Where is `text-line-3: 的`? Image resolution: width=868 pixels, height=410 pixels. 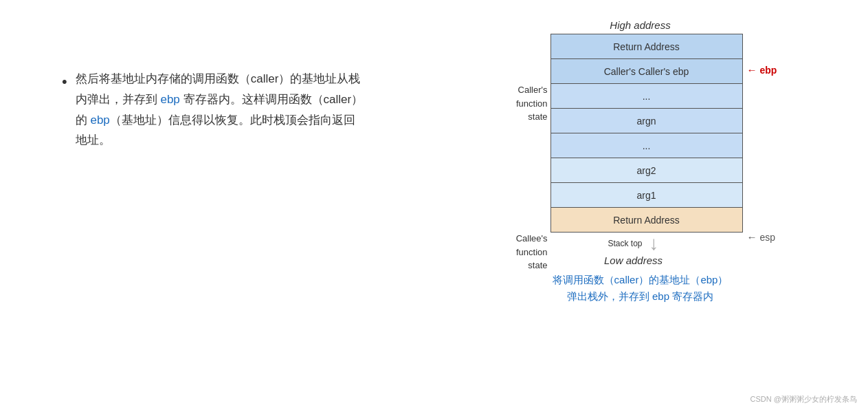 text-line-3: 的 is located at coordinates (83, 120).